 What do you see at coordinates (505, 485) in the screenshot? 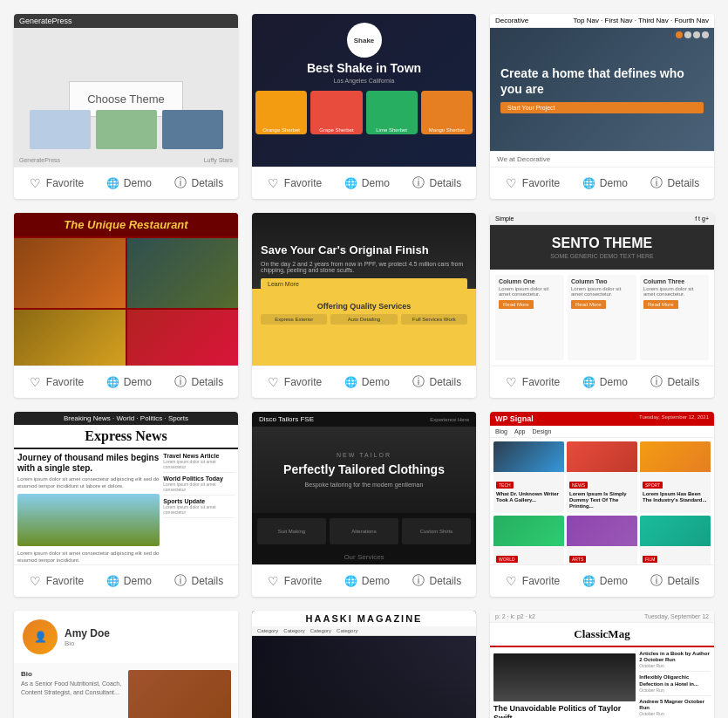
I see `wp-badge-1: TECH` at bounding box center [505, 485].